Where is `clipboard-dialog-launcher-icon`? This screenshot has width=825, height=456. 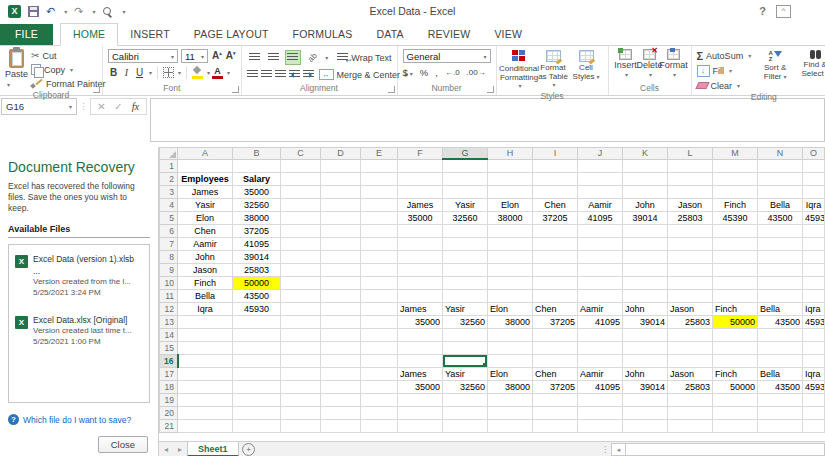
clipboard-dialog-launcher-icon is located at coordinates (96, 90).